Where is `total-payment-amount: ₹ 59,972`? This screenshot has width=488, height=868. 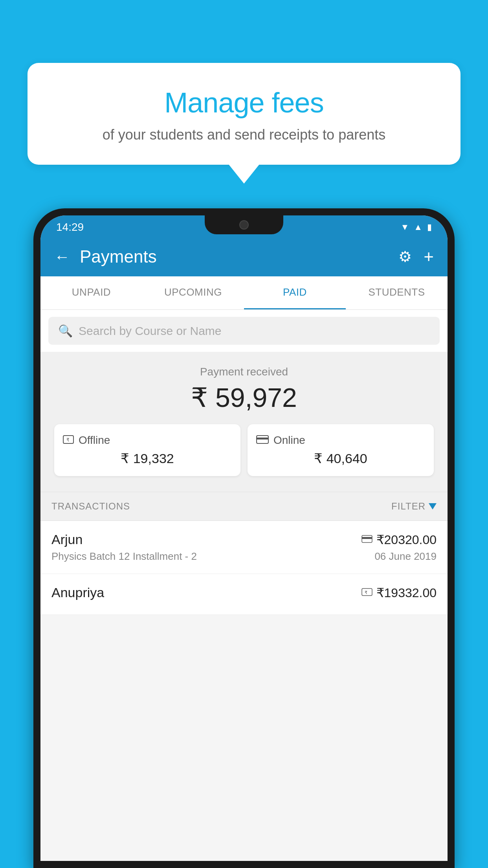 total-payment-amount: ₹ 59,972 is located at coordinates (244, 398).